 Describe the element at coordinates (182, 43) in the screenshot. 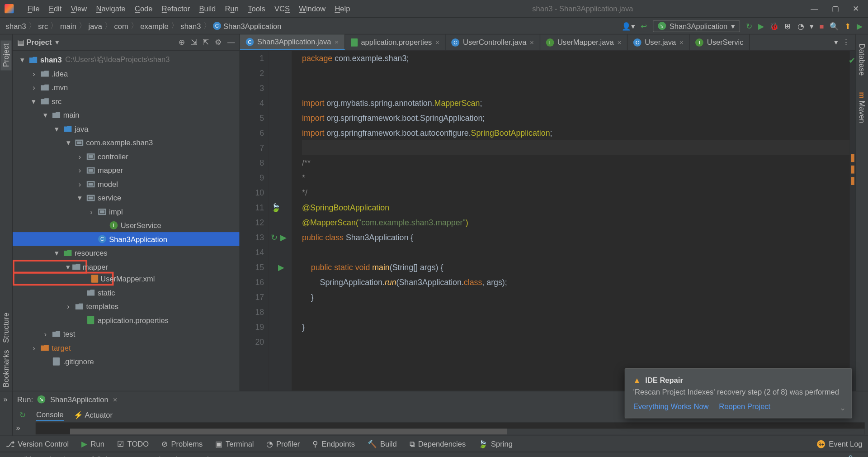

I see `select-opened-icon: ⊕` at that location.